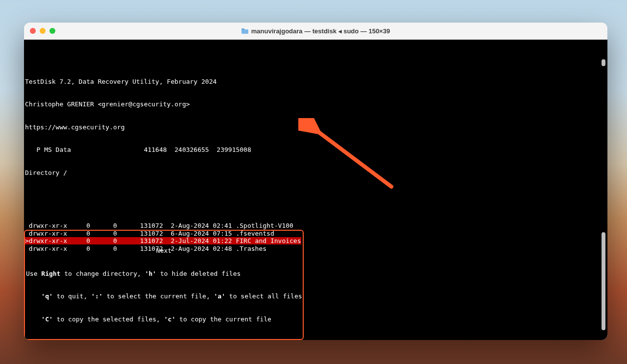 The width and height of the screenshot is (627, 364). Describe the element at coordinates (603, 63) in the screenshot. I see `scrollbar-top` at that location.